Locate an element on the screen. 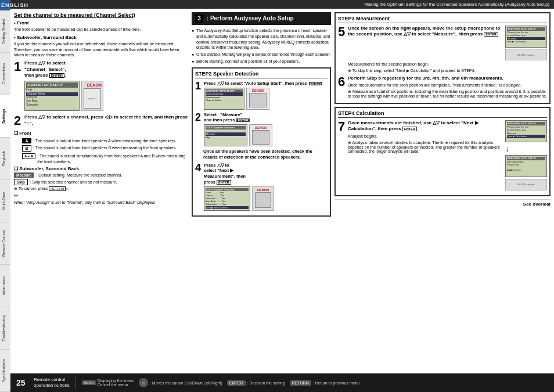  step4-calc-box: STEP4 Calculation 7 Once measurements ar… is located at coordinates (443, 152).